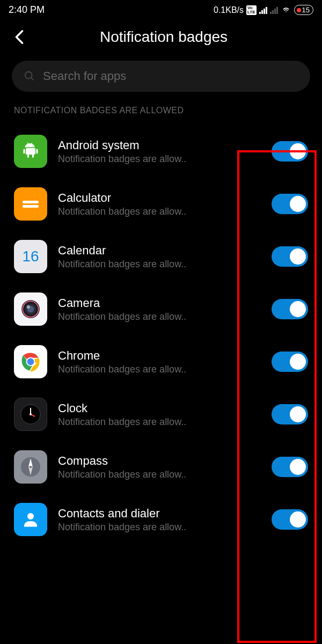 The height and width of the screenshot is (644, 322). What do you see at coordinates (159, 251) in the screenshot?
I see `app-name: Calendar` at bounding box center [159, 251].